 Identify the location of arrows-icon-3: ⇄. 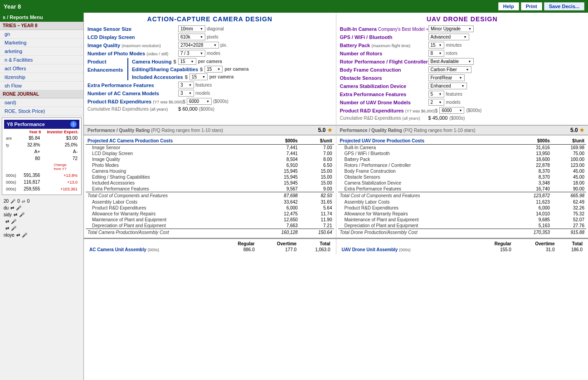
(15, 215).